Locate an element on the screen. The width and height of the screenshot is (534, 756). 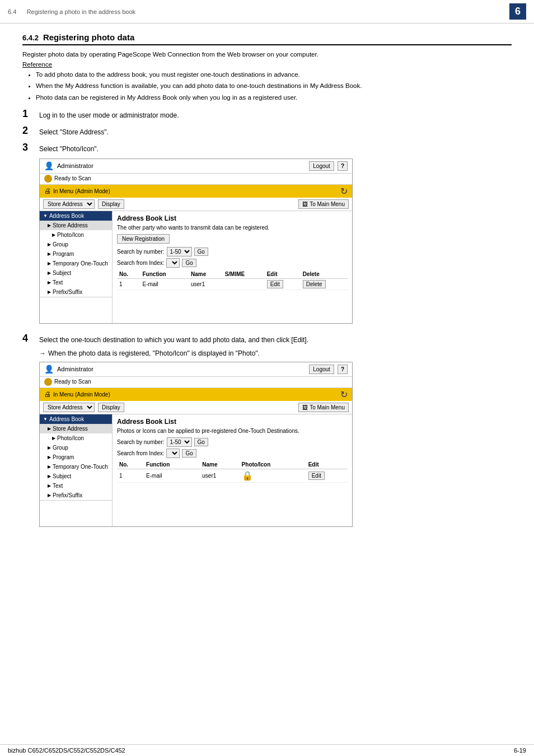
admin-label-1: Administrator is located at coordinates (75, 166).